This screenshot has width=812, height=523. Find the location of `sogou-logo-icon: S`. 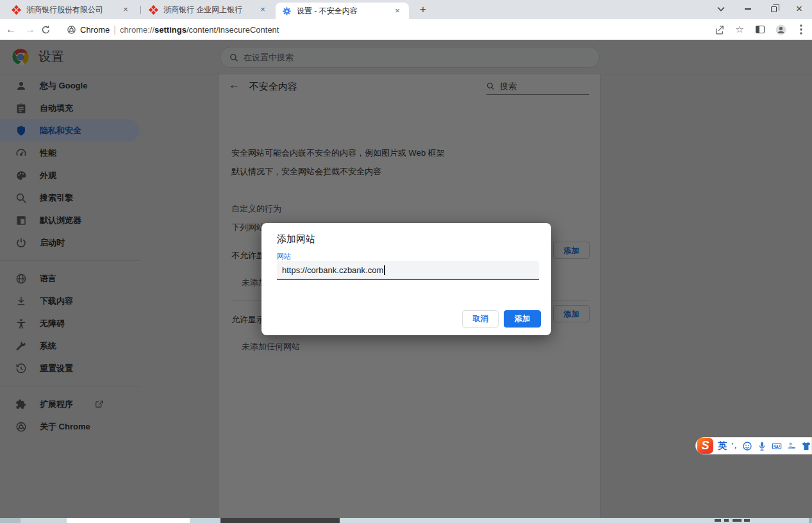

sogou-logo-icon: S is located at coordinates (705, 446).